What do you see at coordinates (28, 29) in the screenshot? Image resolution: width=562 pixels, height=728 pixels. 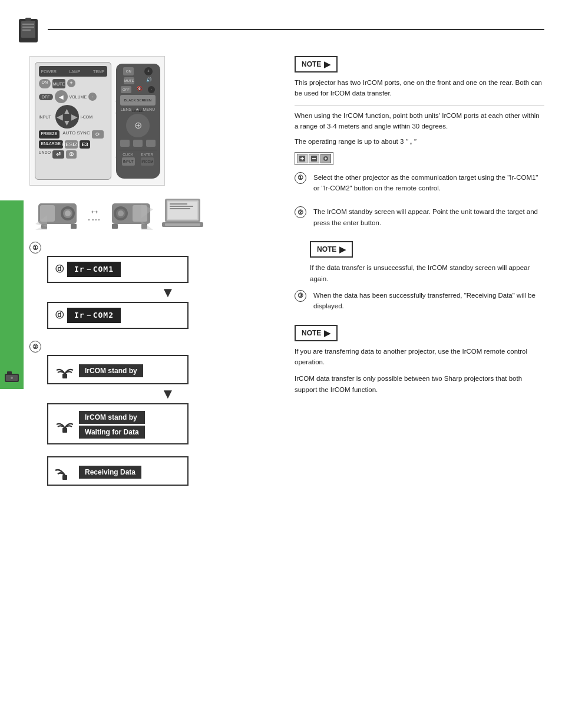 I see `header-icon` at bounding box center [28, 29].